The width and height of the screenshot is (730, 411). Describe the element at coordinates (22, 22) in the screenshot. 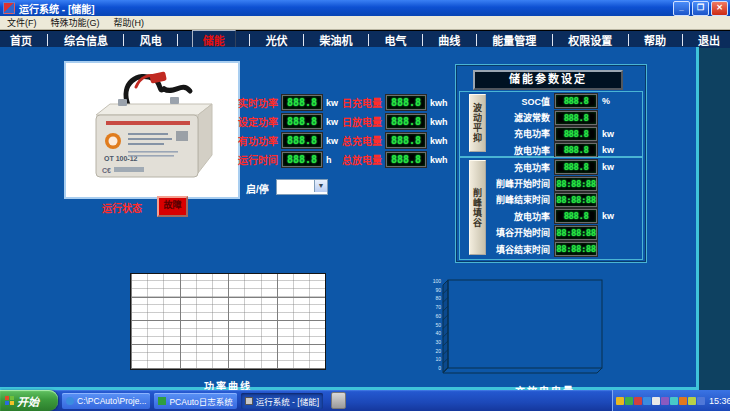

I see `menu-file: 文件(F)` at that location.